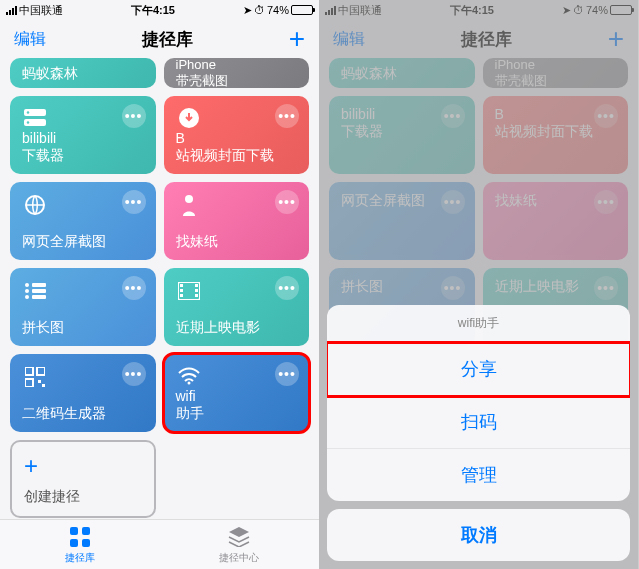 The height and width of the screenshot is (569, 639). Describe the element at coordinates (237, 73) in the screenshot. I see `card-iphone-frame: iPhone带壳截图` at that location.